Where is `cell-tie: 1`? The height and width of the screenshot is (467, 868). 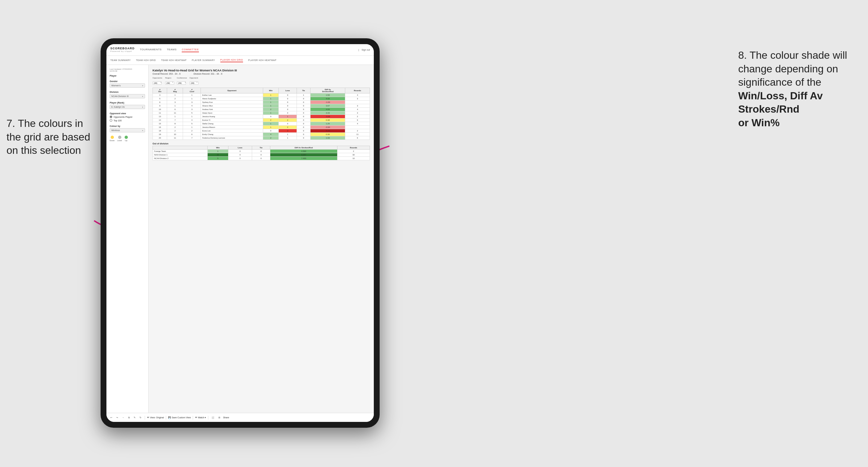 cell-tie: 1 is located at coordinates (303, 95).